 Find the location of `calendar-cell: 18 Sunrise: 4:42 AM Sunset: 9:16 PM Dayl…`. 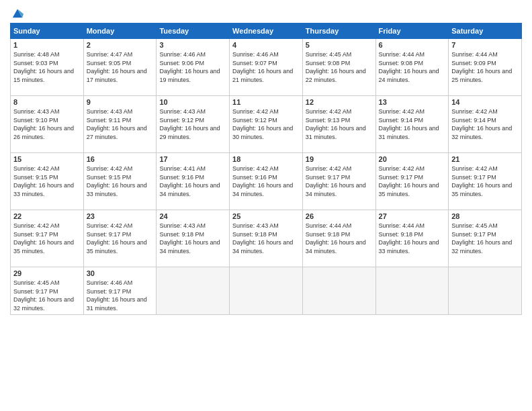

calendar-cell: 18 Sunrise: 4:42 AM Sunset: 9:16 PM Dayl… is located at coordinates (266, 181).